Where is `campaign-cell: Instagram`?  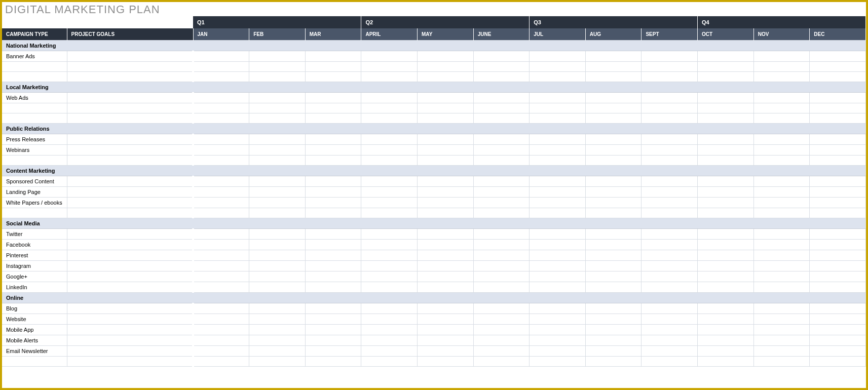
campaign-cell: Instagram is located at coordinates (34, 266).